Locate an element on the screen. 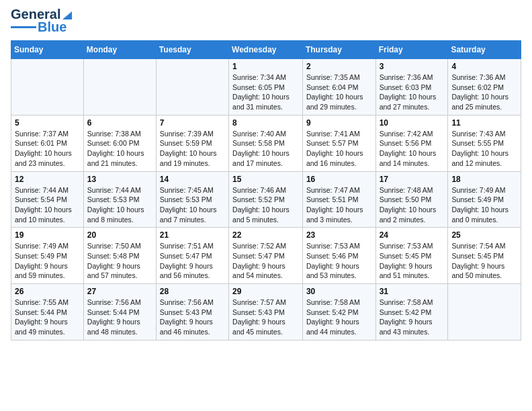  logo-underline is located at coordinates (24, 27).